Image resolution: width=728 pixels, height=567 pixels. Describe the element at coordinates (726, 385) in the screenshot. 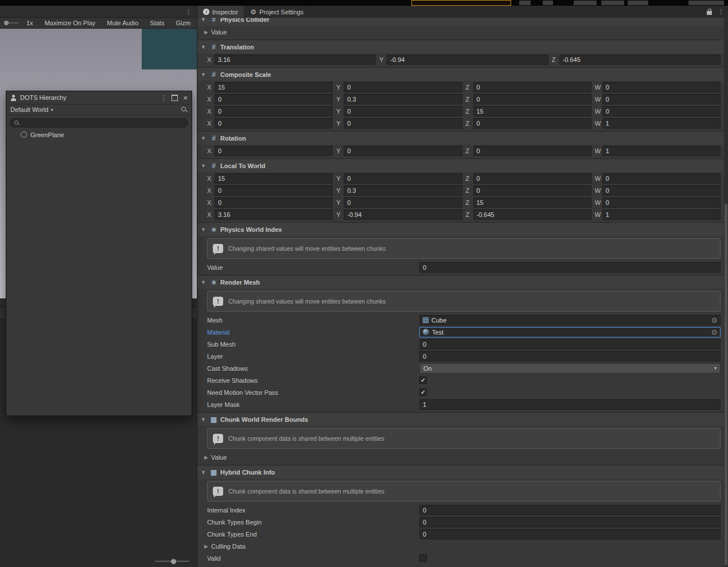

I see `scrollbar-thumb` at that location.